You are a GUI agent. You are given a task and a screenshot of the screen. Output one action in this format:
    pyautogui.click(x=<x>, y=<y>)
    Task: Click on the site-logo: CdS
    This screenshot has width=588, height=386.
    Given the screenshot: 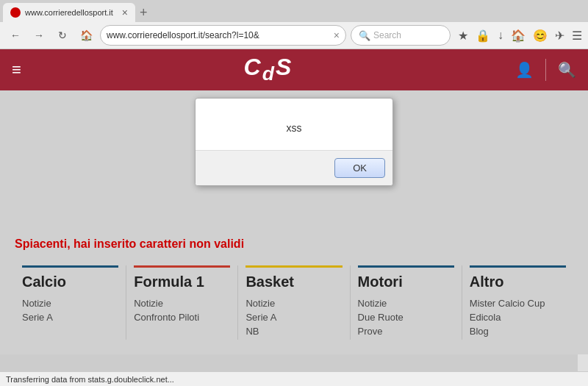 What is the action you would take?
    pyautogui.click(x=269, y=69)
    